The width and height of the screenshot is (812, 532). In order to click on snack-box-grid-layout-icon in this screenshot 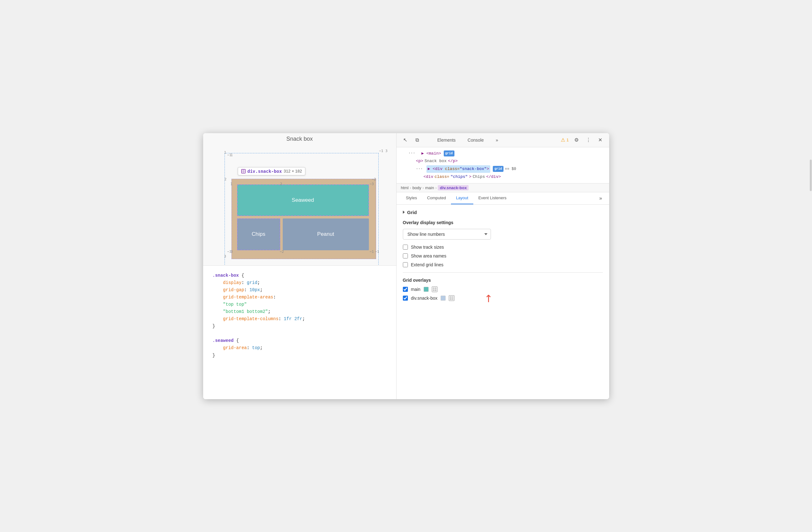, I will do `click(452, 298)`.